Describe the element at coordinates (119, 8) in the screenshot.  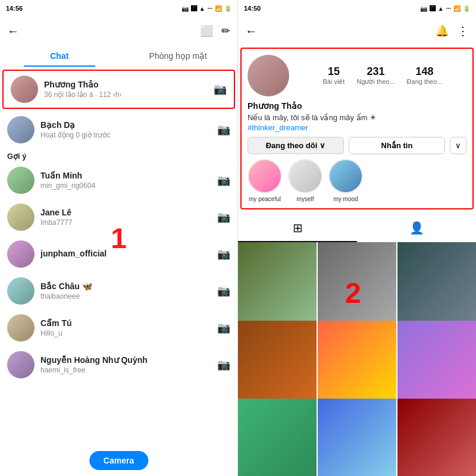
I see `left-status-bar: 14:56 📷 🅿 ▲ ··· 📶 🔋` at that location.